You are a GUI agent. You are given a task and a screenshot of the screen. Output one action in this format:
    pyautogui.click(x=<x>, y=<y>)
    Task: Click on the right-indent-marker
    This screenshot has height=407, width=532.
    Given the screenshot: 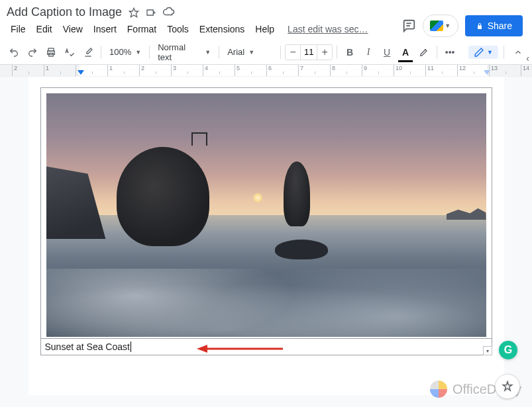 What is the action you would take?
    pyautogui.click(x=487, y=73)
    